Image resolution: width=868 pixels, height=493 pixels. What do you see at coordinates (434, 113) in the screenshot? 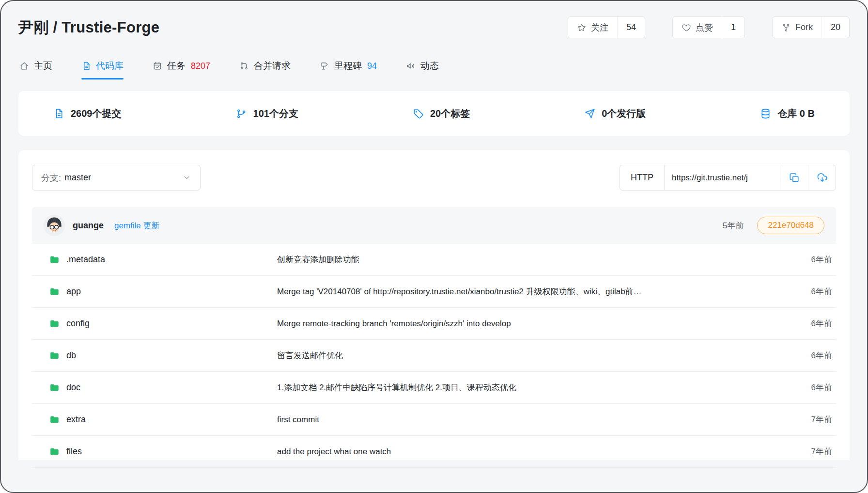
I see `repo-stats-bar: 2609个提交 101个分支 20个标签 0个发行版 仓库 0 B` at bounding box center [434, 113].